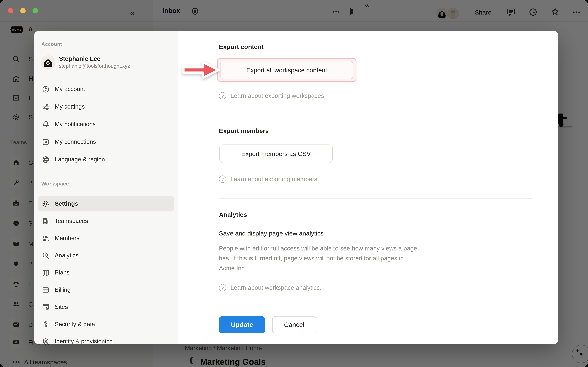  Describe the element at coordinates (244, 131) in the screenshot. I see `export-members-heading: Export members` at that location.